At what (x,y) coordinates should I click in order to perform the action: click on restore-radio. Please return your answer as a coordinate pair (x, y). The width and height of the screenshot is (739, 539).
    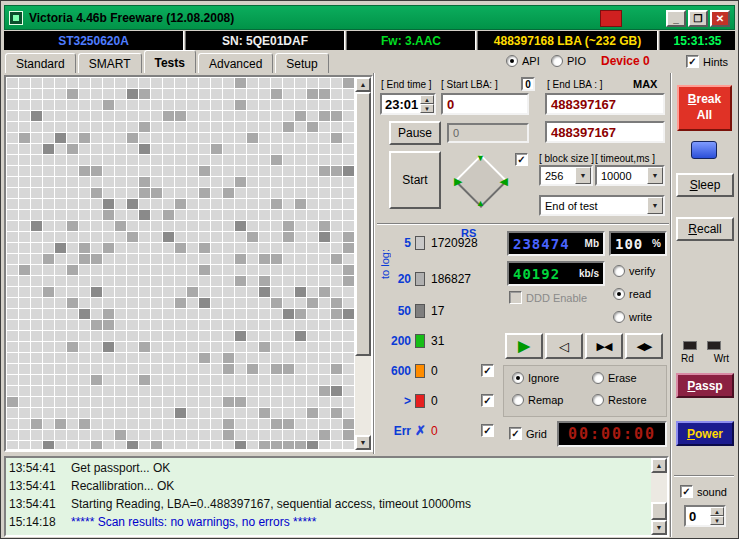
    Looking at the image, I should click on (598, 400).